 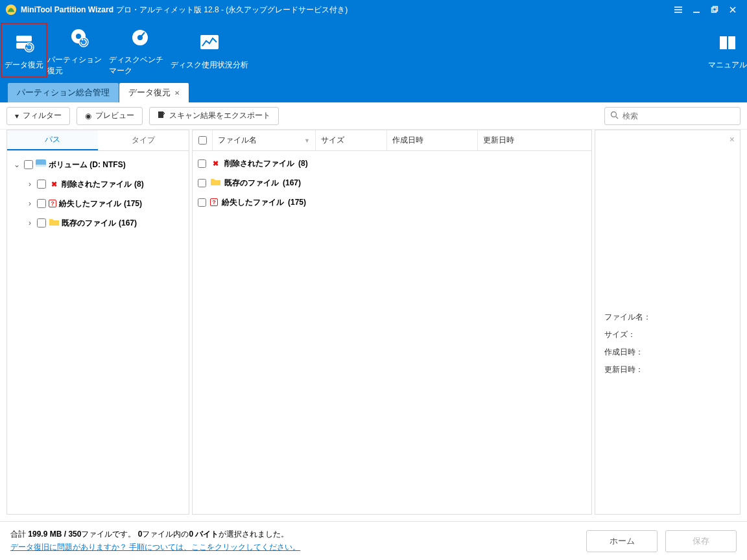 I want to click on header-checkbox, so click(x=202, y=140).